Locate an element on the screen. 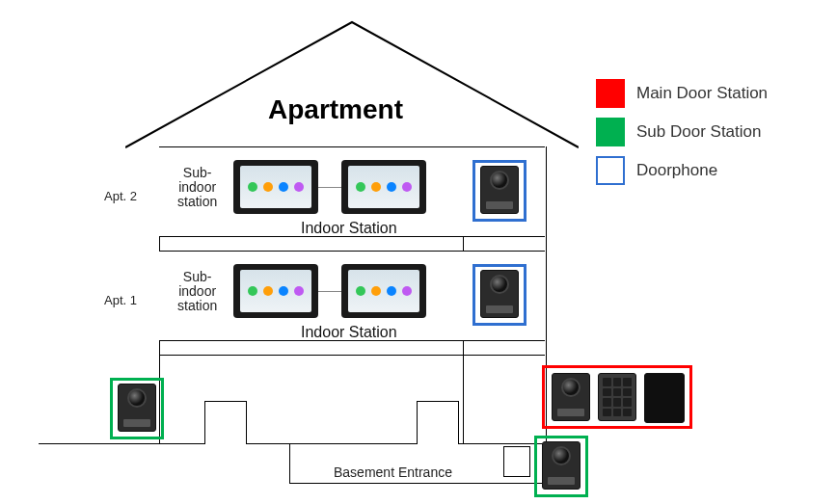  apt1-label: Apt. 1 is located at coordinates (121, 301).